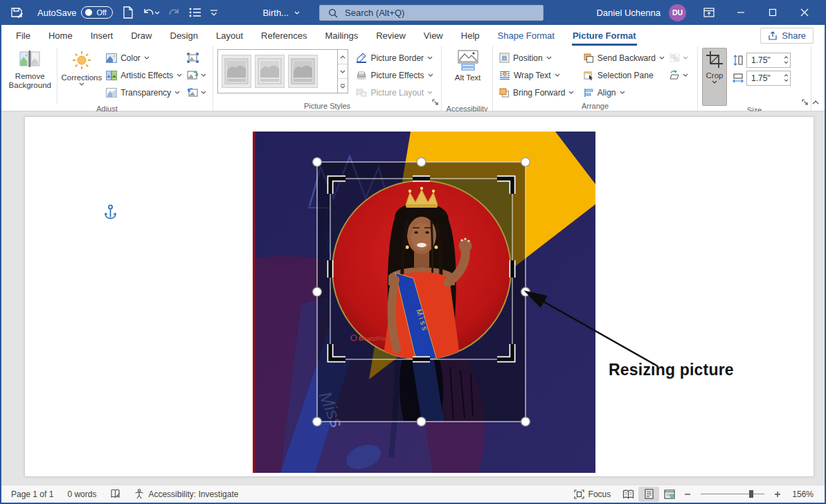 The height and width of the screenshot is (504, 826). What do you see at coordinates (816, 101) in the screenshot?
I see `collapse-ribbon-button` at bounding box center [816, 101].